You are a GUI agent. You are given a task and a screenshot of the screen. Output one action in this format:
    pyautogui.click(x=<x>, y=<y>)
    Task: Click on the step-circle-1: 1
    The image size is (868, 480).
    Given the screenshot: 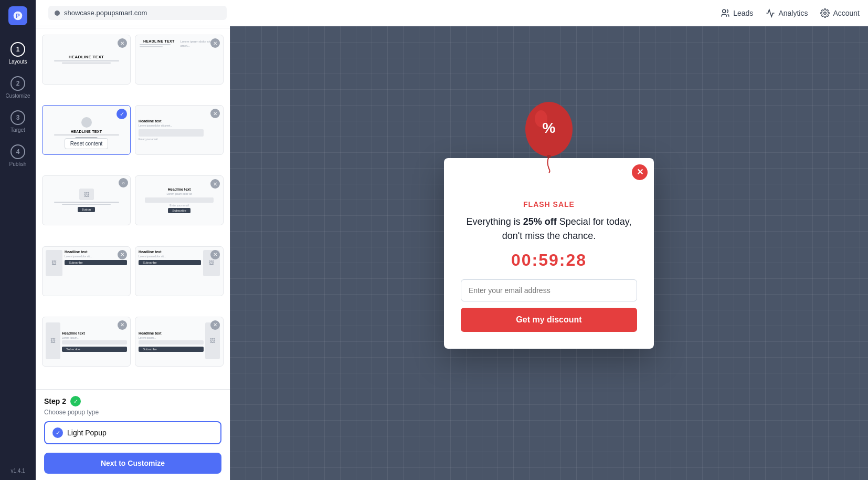 What is the action you would take?
    pyautogui.click(x=18, y=49)
    